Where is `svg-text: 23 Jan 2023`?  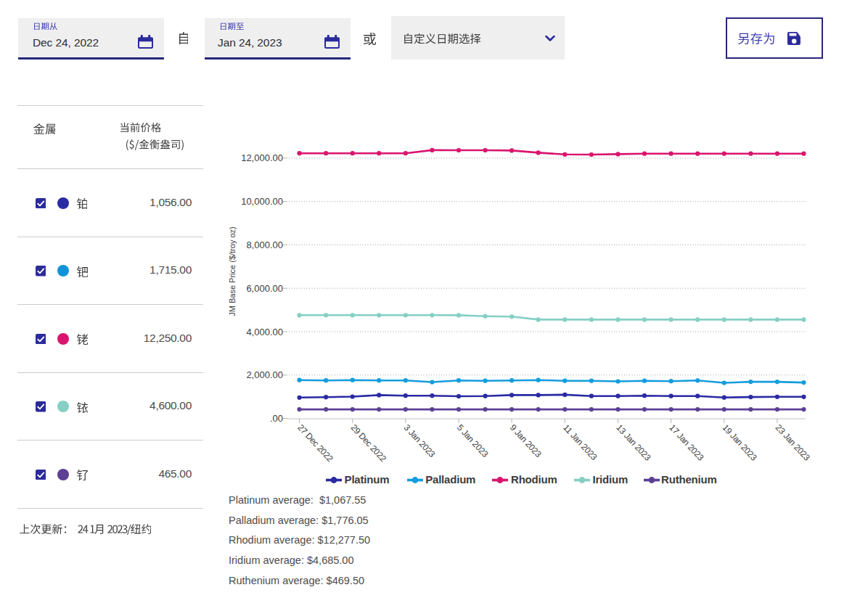 svg-text: 23 Jan 2023 is located at coordinates (793, 443).